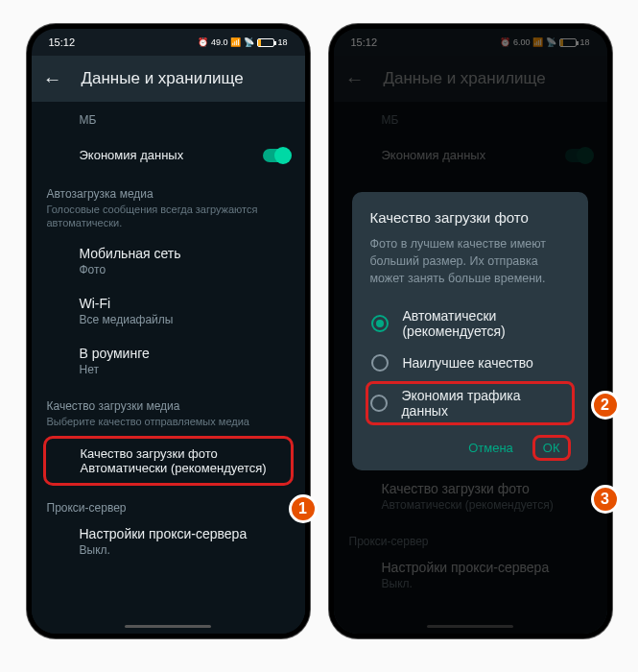 The width and height of the screenshot is (638, 672). What do you see at coordinates (605, 499) in the screenshot?
I see `callout-badge-3: 3` at bounding box center [605, 499].